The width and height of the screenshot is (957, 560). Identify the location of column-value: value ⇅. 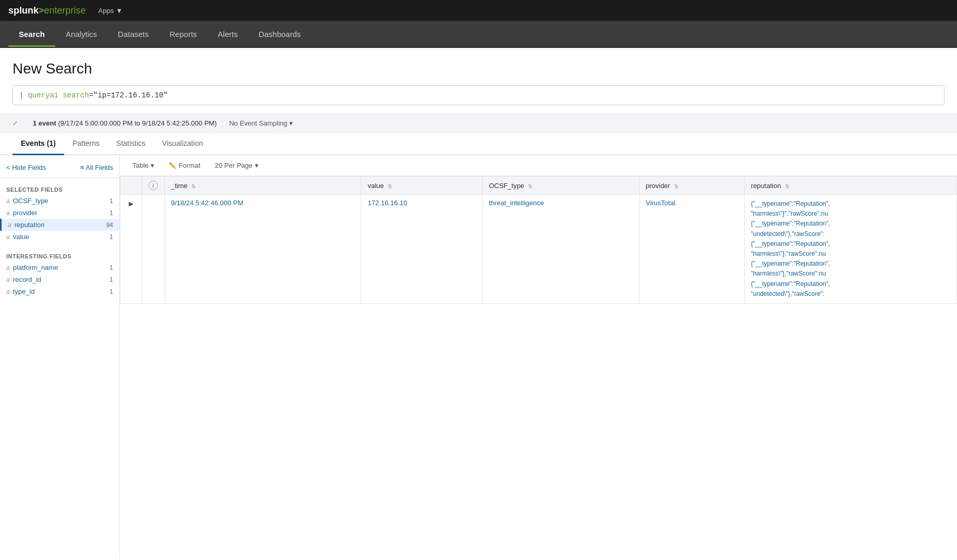
(422, 185).